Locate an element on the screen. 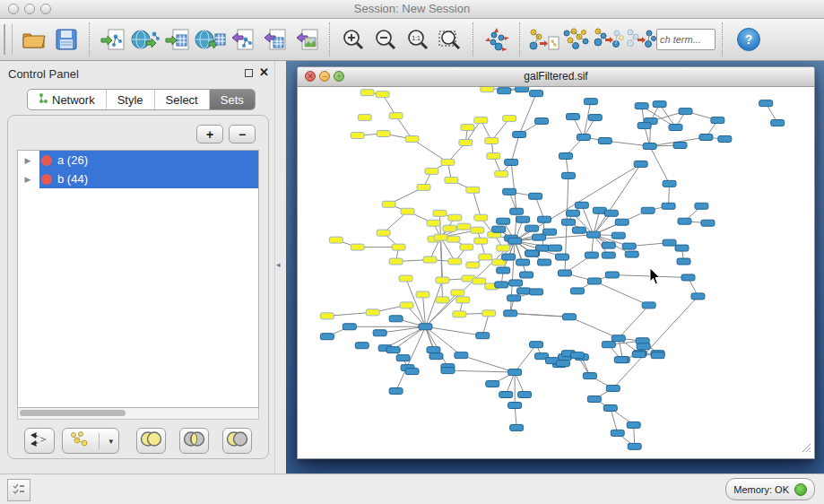 The image size is (824, 504). tab-sets: Sets is located at coordinates (232, 100).